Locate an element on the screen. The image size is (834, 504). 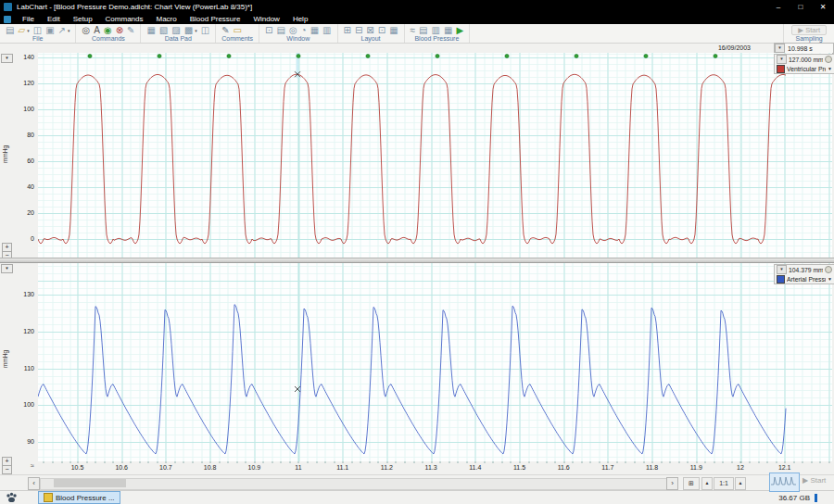
y-axis-tick: 40 is located at coordinates (31, 187).